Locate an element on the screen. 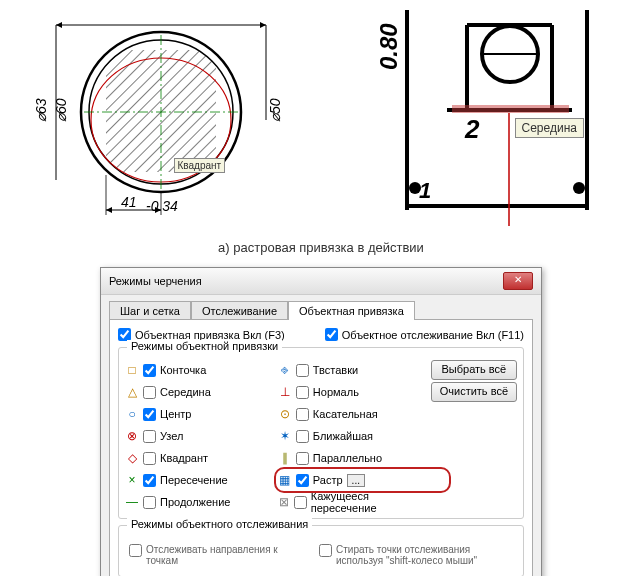  snap-Кажущееся пересечение: ⊠Кажущееся пересечение is located at coordinates (348, 502).